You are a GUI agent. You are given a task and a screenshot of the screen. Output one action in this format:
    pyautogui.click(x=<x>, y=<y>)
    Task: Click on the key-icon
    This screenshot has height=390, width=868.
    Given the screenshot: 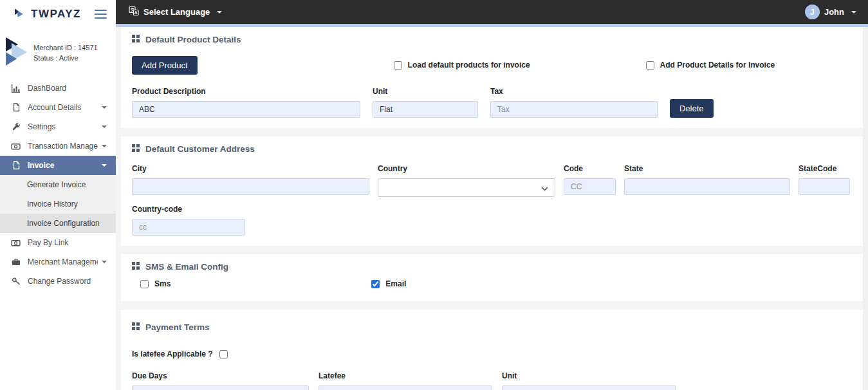 What is the action you would take?
    pyautogui.click(x=15, y=282)
    